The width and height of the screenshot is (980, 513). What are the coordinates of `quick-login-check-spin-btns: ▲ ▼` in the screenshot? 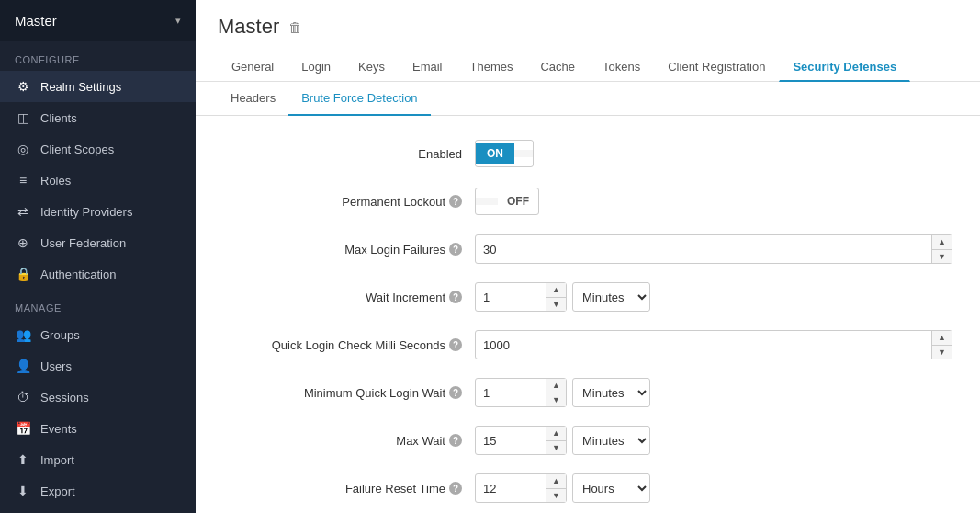 It's located at (941, 345).